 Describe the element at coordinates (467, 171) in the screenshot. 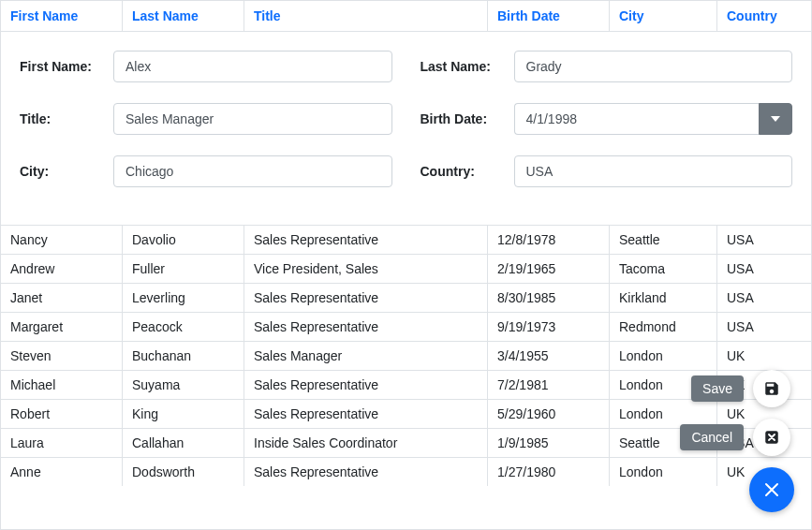

I see `label-country: Country:` at that location.